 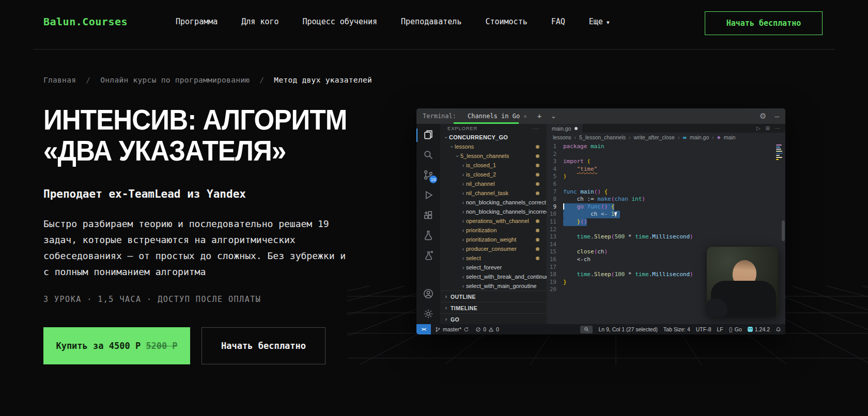 What do you see at coordinates (666, 215) in the screenshot?
I see `code-line: 10 ch <- 1` at bounding box center [666, 215].